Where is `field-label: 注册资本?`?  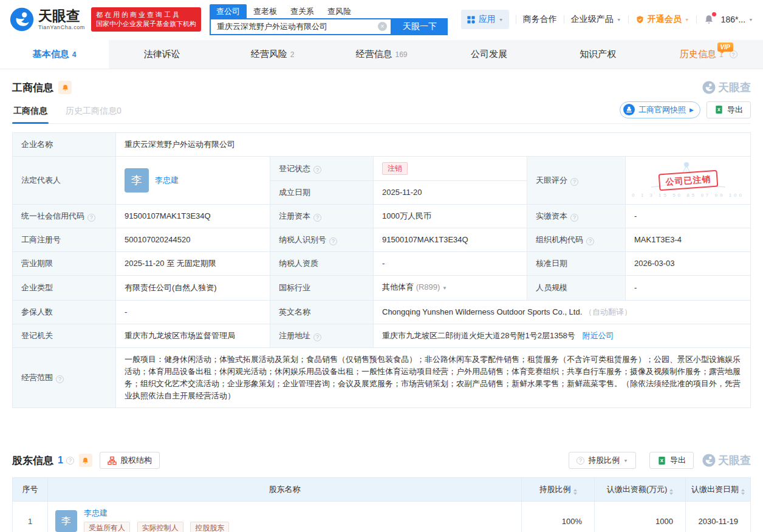
field-label: 注册资本? is located at coordinates (322, 216).